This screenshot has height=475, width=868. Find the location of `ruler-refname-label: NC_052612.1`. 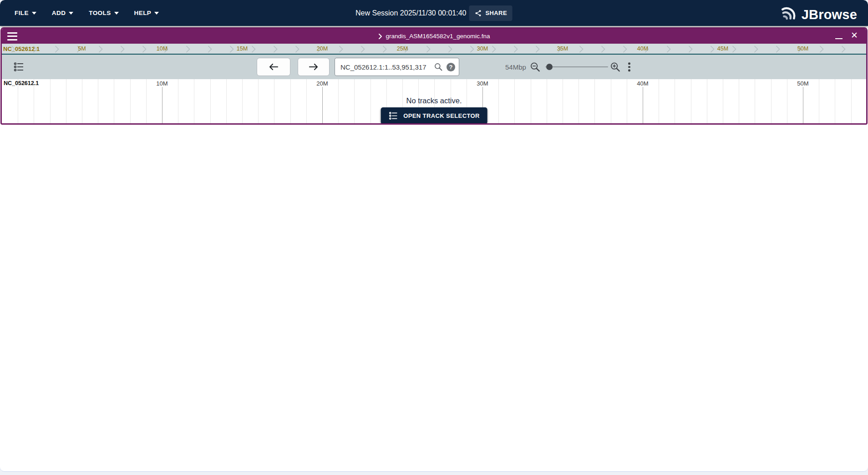

ruler-refname-label: NC_052612.1 is located at coordinates (21, 83).